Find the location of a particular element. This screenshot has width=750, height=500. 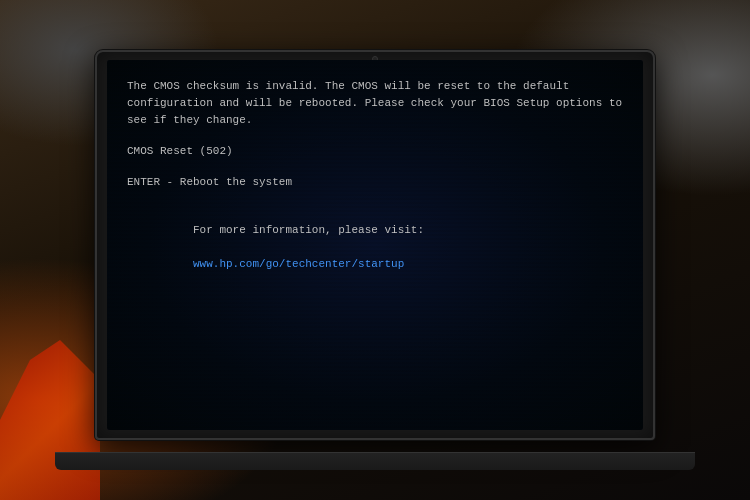

bios-error-message: The CMOS checksum is invalid. The CMOS w… is located at coordinates (375, 104).